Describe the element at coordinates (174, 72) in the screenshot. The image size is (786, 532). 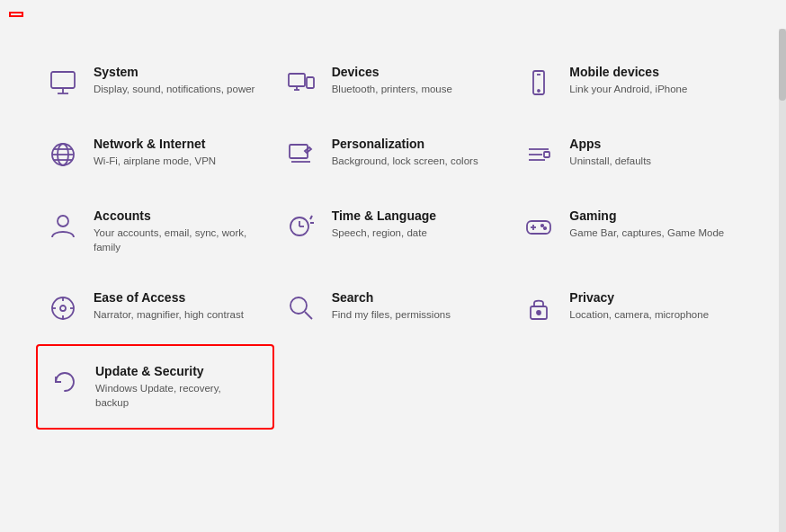
I see `system-title: System` at that location.